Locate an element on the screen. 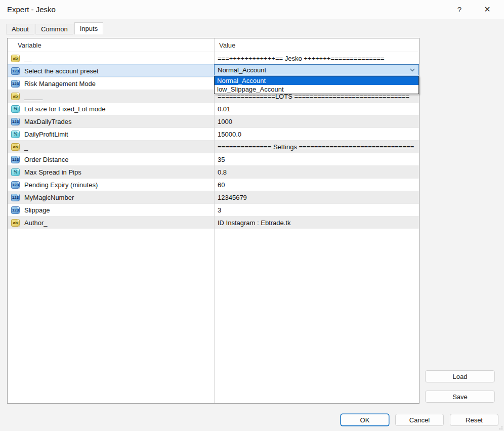  tab-about: About is located at coordinates (20, 29).